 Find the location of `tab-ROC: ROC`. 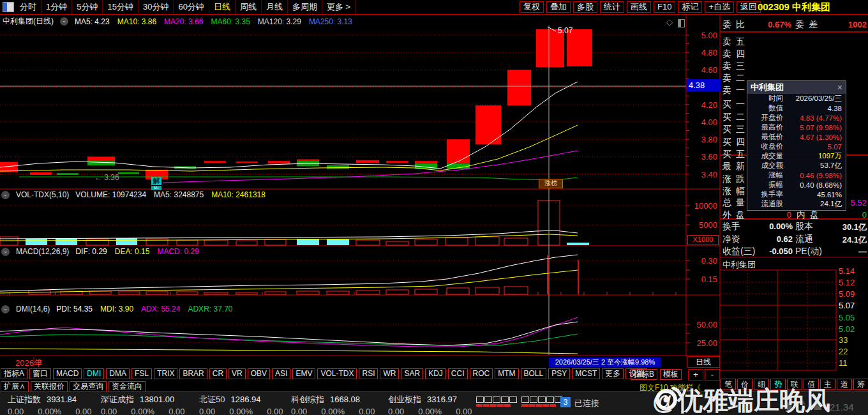

tab-ROC: ROC is located at coordinates (481, 374).